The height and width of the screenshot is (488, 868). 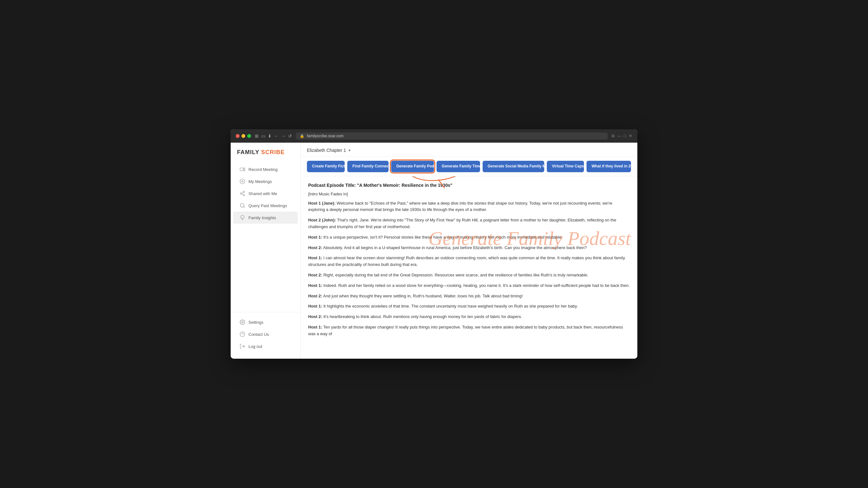 What do you see at coordinates (455, 248) in the screenshot?
I see `host-text-3: Absolutely. And it all begins in a U-sha…` at bounding box center [455, 248].